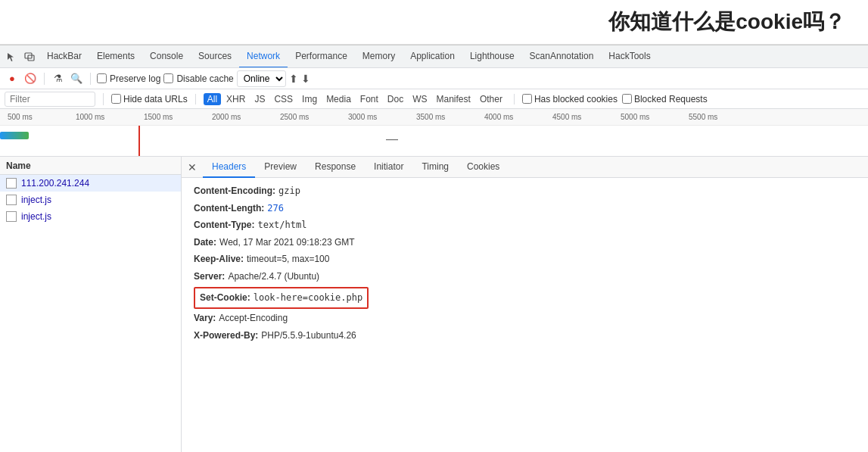 The height and width of the screenshot is (452, 868). Describe the element at coordinates (275, 209) in the screenshot. I see `header-val-content-length: 276` at that location.